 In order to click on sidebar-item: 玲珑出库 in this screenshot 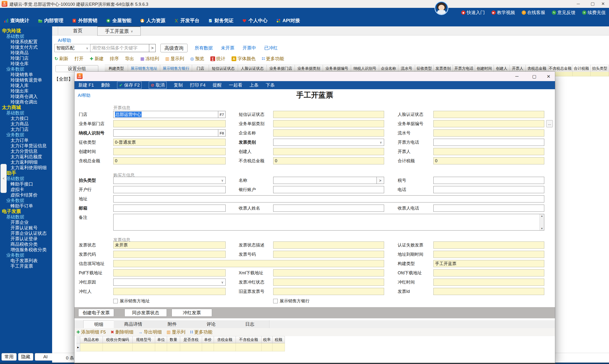, I will do `click(26, 91)`.